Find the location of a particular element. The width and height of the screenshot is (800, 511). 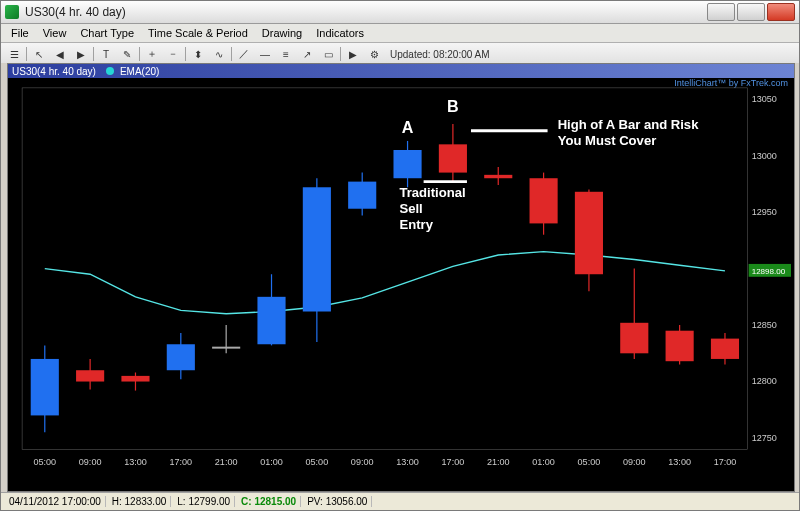

menu-bar: File View Chart Type Time Scale & Period… is located at coordinates (400, 34).